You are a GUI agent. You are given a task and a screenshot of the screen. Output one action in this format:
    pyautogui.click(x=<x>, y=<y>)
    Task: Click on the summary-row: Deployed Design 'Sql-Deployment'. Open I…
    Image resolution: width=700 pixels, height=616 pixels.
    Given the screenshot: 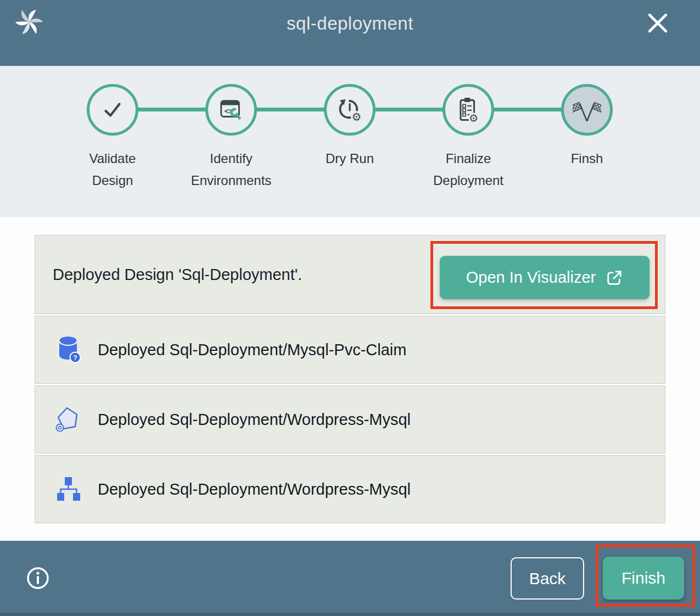 What is the action you would take?
    pyautogui.click(x=350, y=275)
    